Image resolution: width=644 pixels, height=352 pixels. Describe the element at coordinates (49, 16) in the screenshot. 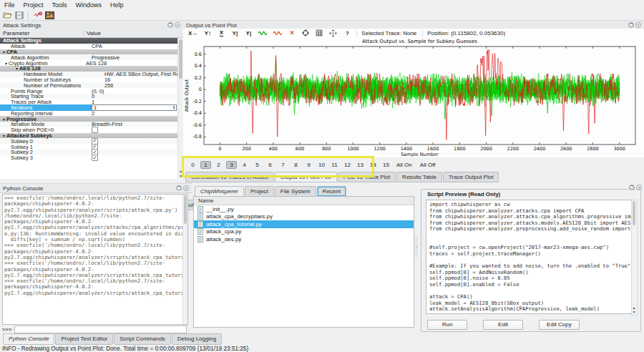

I see `analyzer-tool-icon` at that location.